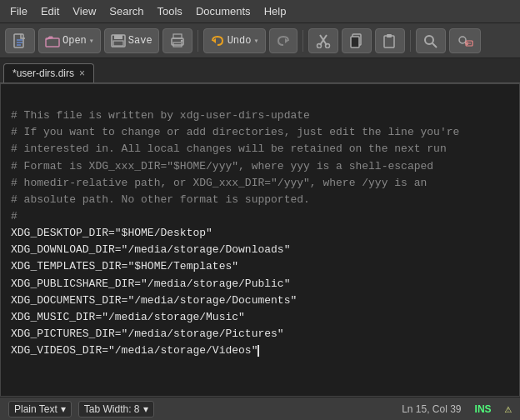 The width and height of the screenshot is (520, 420). Describe the element at coordinates (178, 41) in the screenshot. I see `print-button` at that location.